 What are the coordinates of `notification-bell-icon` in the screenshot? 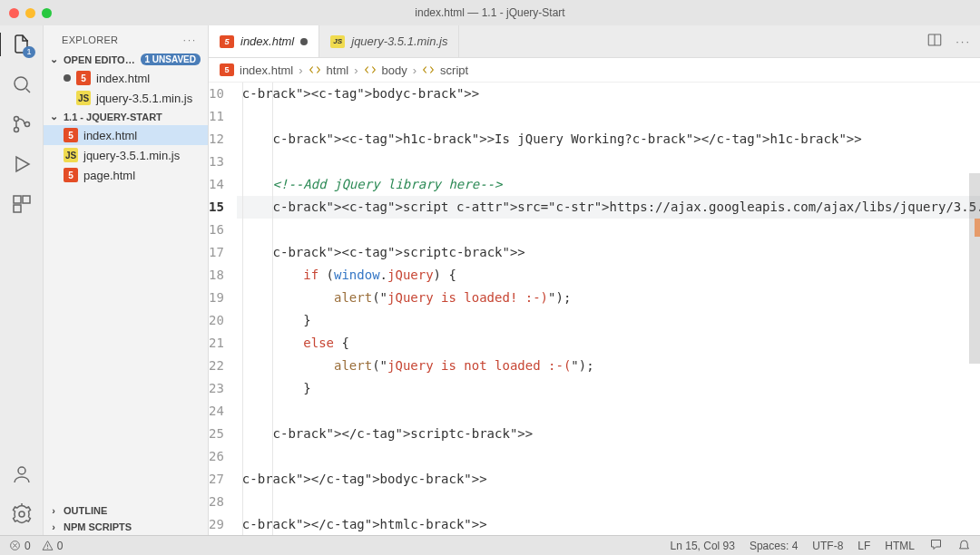 It's located at (964, 546).